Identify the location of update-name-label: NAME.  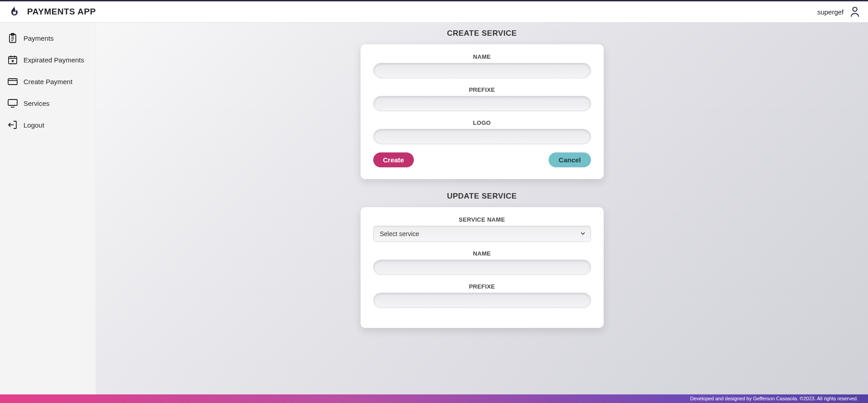
(482, 253).